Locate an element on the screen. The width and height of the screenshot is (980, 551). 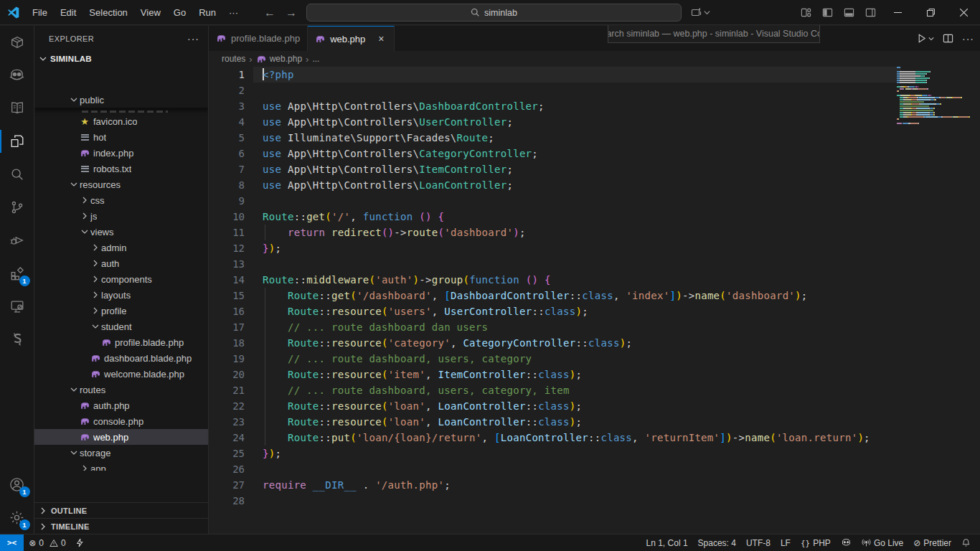
line-number: 9 is located at coordinates (227, 201).